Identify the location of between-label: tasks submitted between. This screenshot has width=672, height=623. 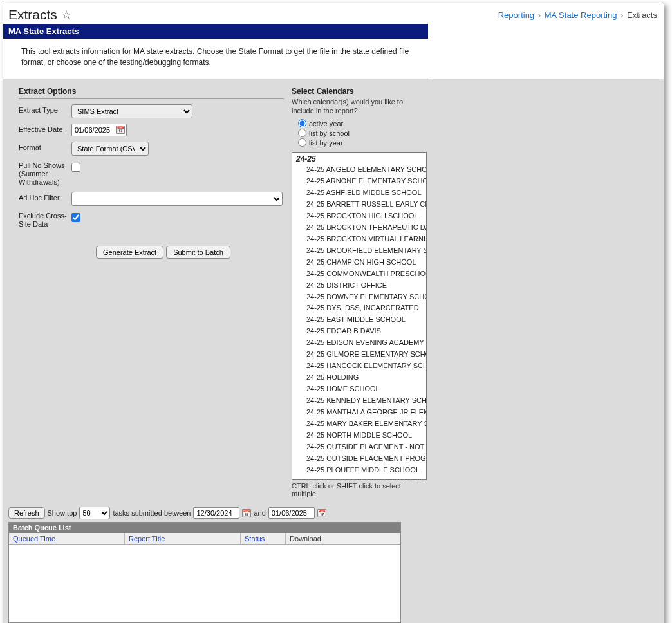
(152, 513).